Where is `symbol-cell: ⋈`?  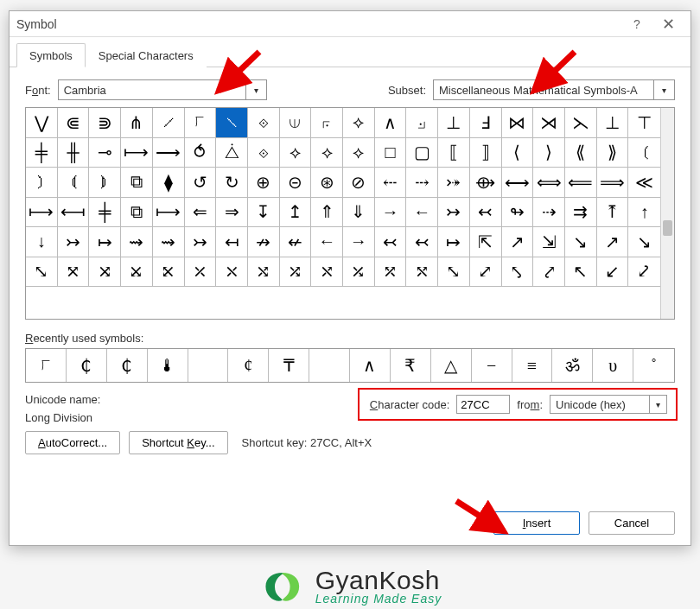 symbol-cell: ⋈ is located at coordinates (519, 123).